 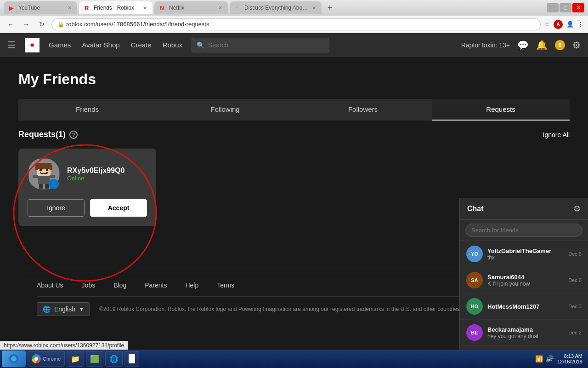 What do you see at coordinates (553, 8) in the screenshot?
I see `minimize-button: ─` at bounding box center [553, 8].